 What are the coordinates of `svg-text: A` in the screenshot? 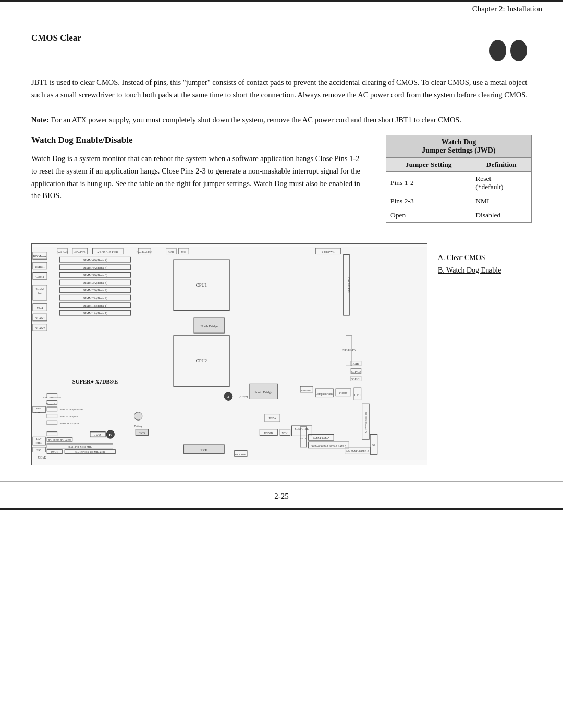 It's located at (228, 397).